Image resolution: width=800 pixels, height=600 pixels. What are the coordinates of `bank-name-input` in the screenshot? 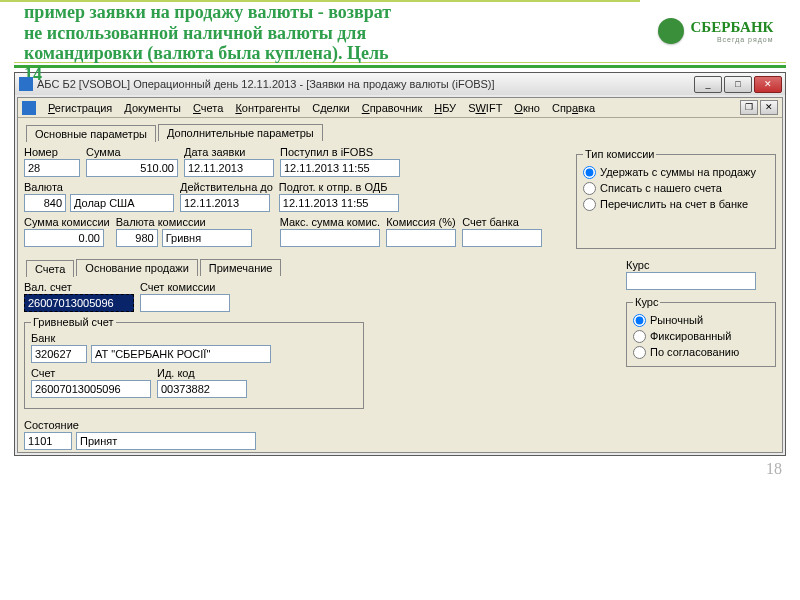 It's located at (181, 354).